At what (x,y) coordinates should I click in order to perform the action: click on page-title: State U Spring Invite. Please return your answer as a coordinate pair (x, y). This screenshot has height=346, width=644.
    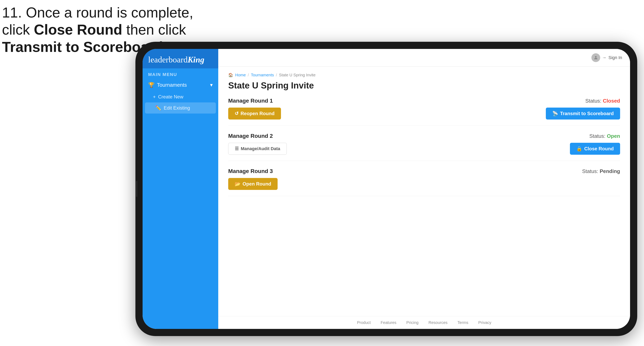
    Looking at the image, I should click on (424, 85).